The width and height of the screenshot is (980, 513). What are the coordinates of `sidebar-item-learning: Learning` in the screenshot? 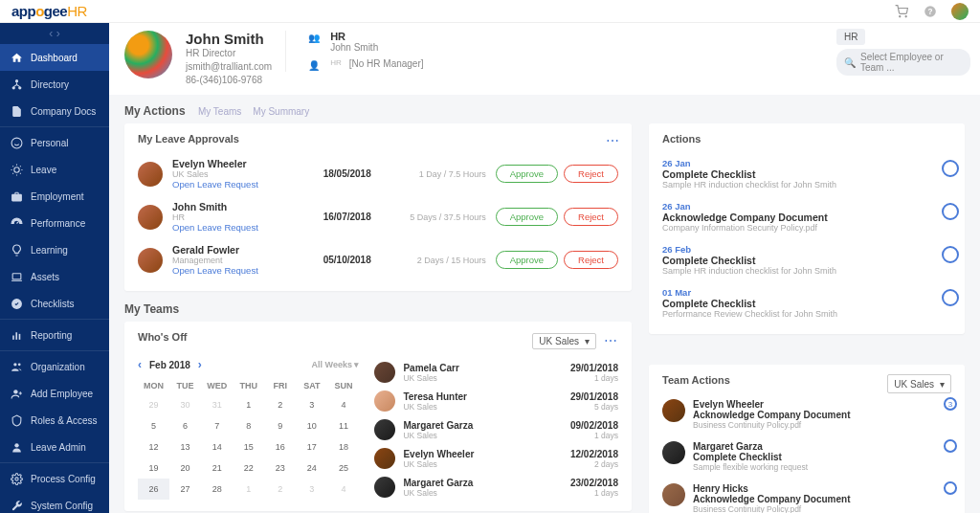 It's located at (55, 250).